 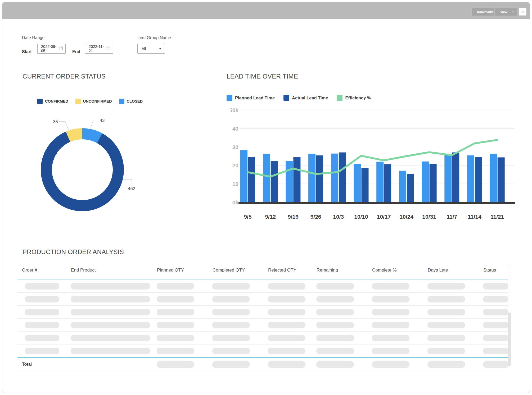 I want to click on view-button: View, so click(x=506, y=12).